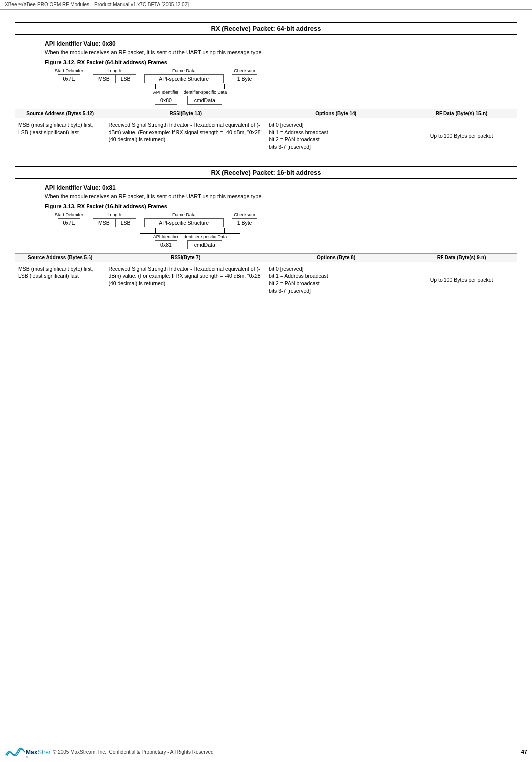 This screenshot has height=762, width=532. I want to click on section1-lsb-box: LSB, so click(126, 79).